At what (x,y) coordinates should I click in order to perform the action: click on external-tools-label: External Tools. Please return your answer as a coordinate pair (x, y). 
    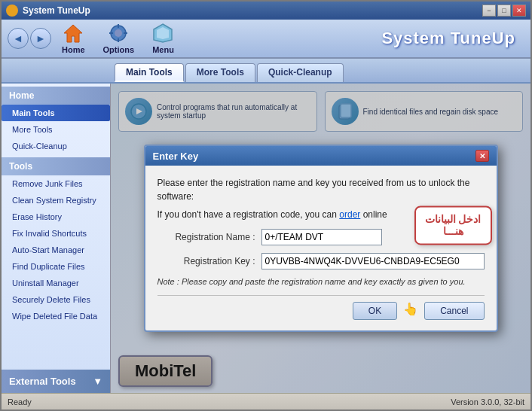
    Looking at the image, I should click on (42, 381).